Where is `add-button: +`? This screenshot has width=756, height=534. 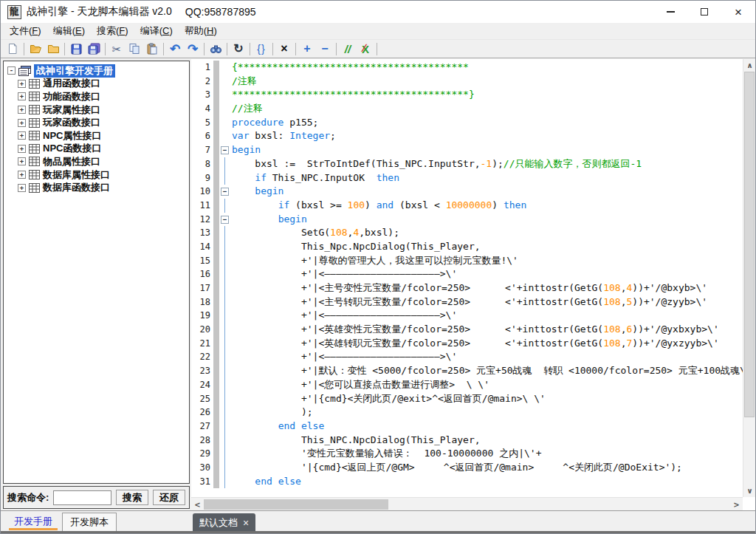 add-button: + is located at coordinates (307, 49).